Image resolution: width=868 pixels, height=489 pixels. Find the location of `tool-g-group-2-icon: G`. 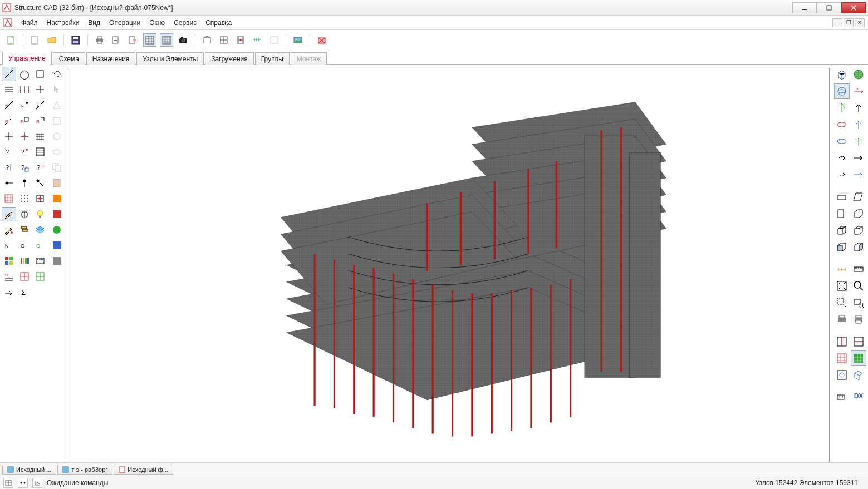

tool-g-group-2-icon: G is located at coordinates (40, 245).